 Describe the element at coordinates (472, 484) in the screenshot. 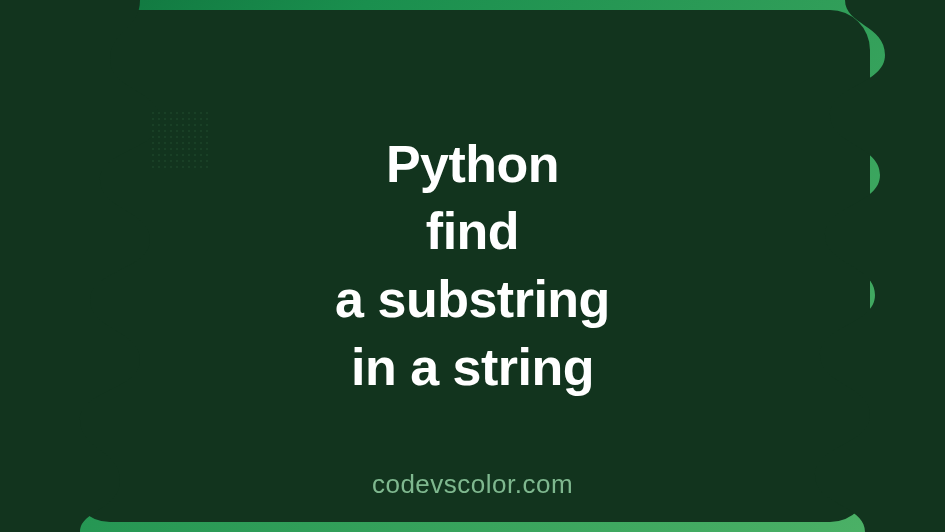

I see `website-watermark: codevscolor.com` at that location.